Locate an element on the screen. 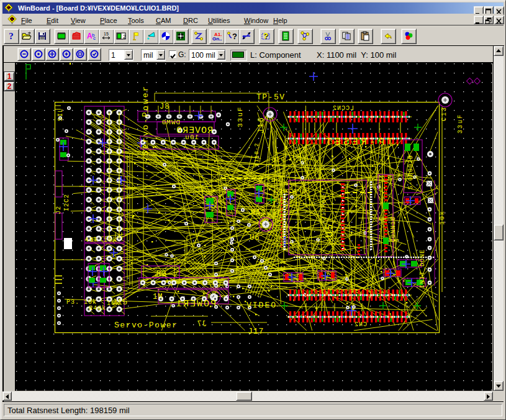 This screenshot has width=506, height=420. svg-text: 10u is located at coordinates (191, 137).